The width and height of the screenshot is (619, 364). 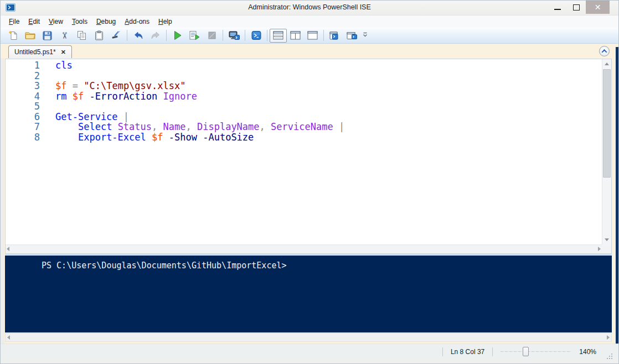 What do you see at coordinates (607, 123) in the screenshot?
I see `editor-scrollbar-thumb` at bounding box center [607, 123].